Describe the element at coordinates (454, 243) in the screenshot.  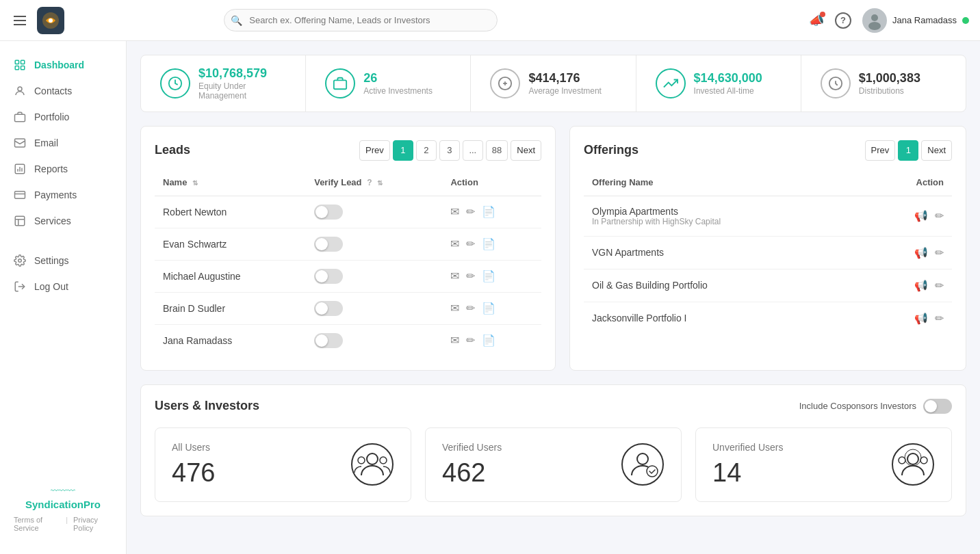
I see `email-icon-1: ✉` at that location.